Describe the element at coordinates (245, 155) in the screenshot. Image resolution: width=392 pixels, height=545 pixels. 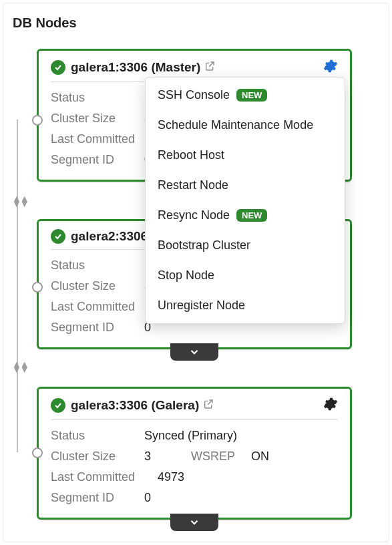
I see `menu-reboot-host: Reboot Host` at that location.